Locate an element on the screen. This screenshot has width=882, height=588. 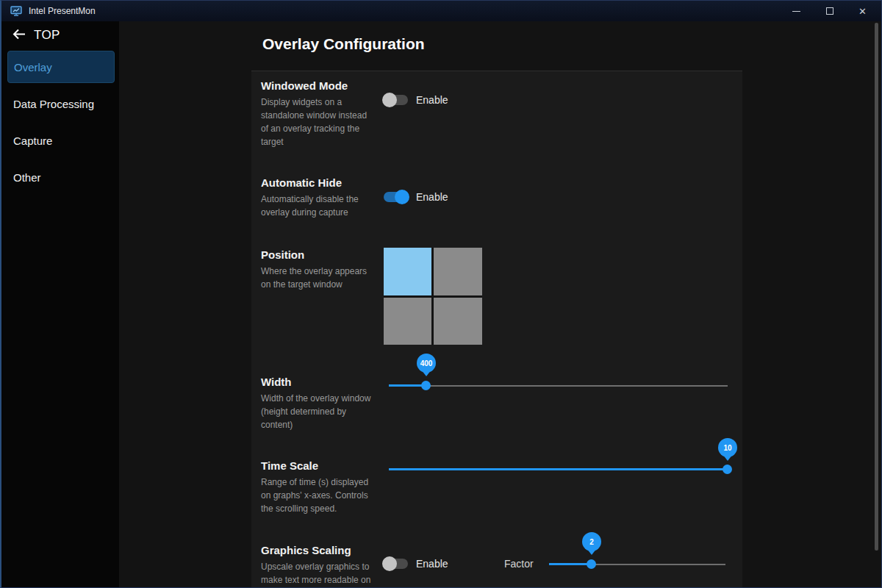
sidebar-item-label: Capture is located at coordinates (32, 141).